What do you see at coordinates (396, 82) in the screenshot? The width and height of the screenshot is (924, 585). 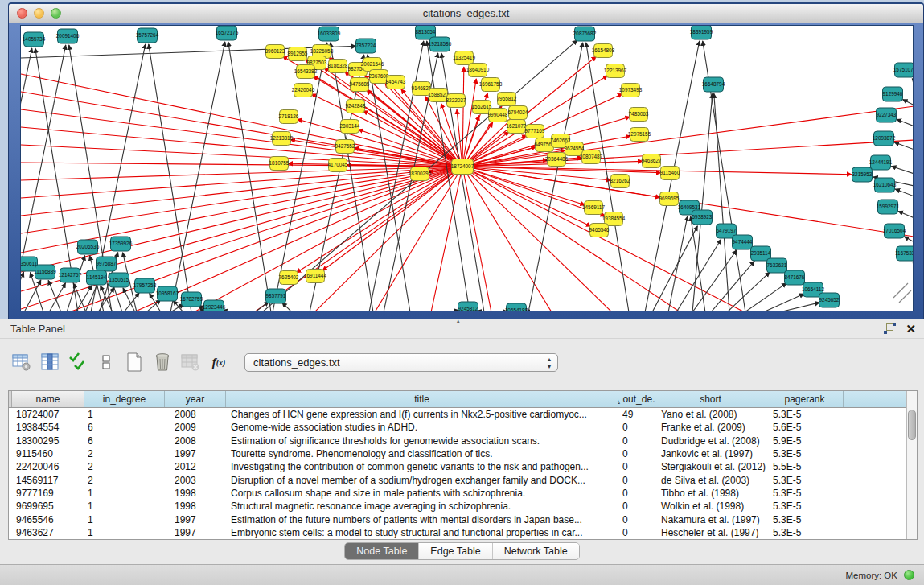 I see `graph-node-label: 8454743` at bounding box center [396, 82].